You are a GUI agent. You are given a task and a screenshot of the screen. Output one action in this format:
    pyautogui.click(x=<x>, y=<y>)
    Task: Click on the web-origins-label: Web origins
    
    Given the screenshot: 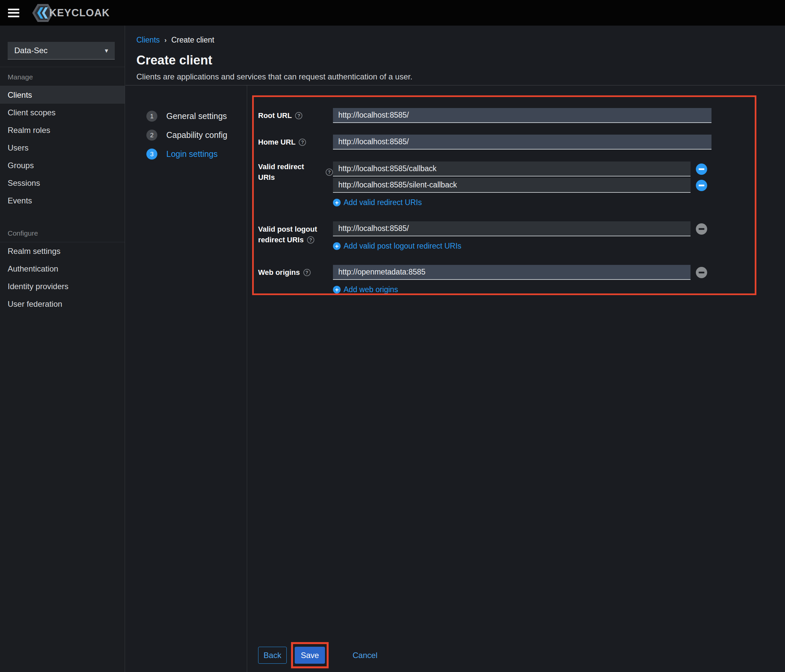 What is the action you would take?
    pyautogui.click(x=279, y=273)
    